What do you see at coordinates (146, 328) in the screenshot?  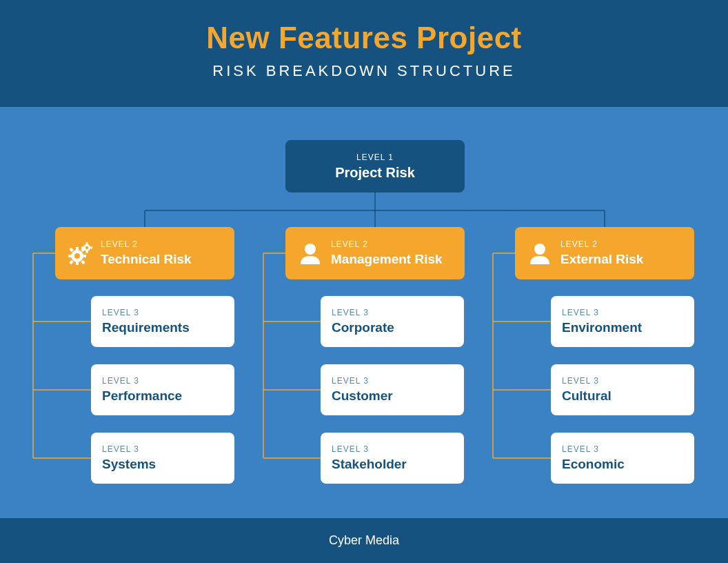 I see `item-title: Requirements` at bounding box center [146, 328].